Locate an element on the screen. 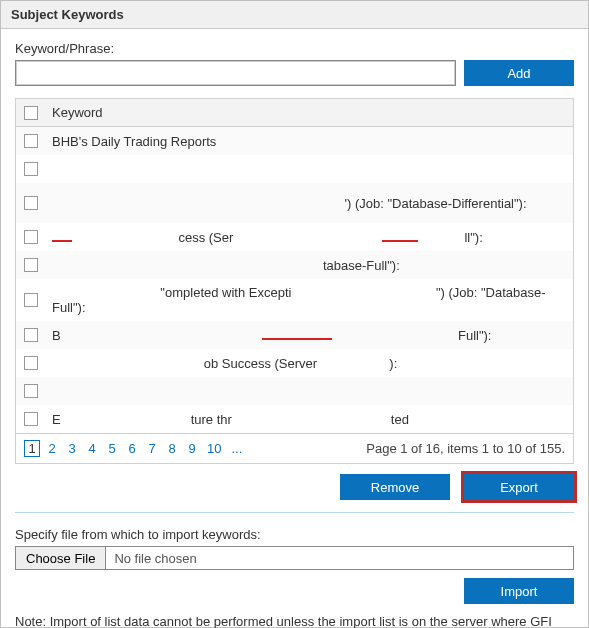 This screenshot has width=589, height=628. table-row: cess (Ser ll"): is located at coordinates (294, 237).